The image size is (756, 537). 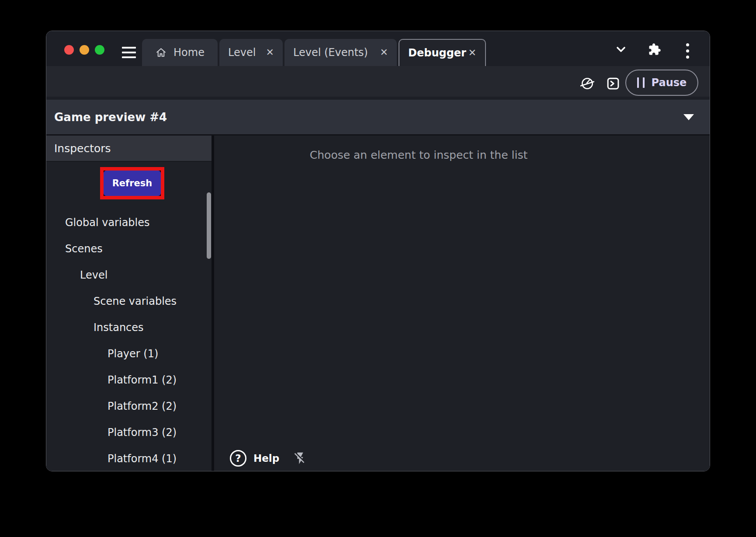 I want to click on debugger-toolbar: Pause, so click(x=378, y=81).